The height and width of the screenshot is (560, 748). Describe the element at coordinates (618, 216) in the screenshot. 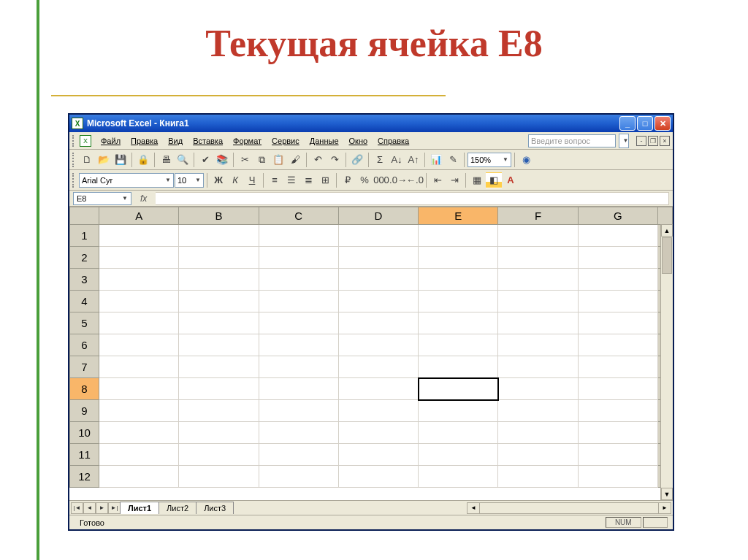

I see `column-header-G: G` at that location.